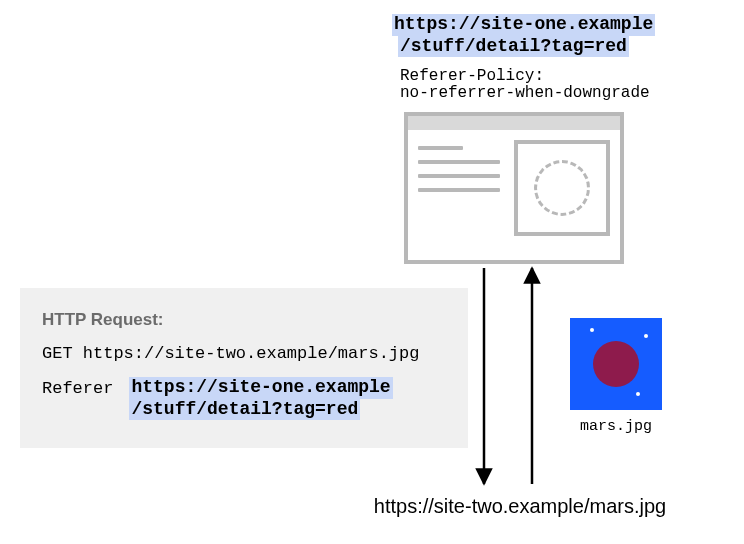 This screenshot has width=744, height=544. What do you see at coordinates (616, 426) in the screenshot?
I see `asset-caption: mars.jpg` at bounding box center [616, 426].